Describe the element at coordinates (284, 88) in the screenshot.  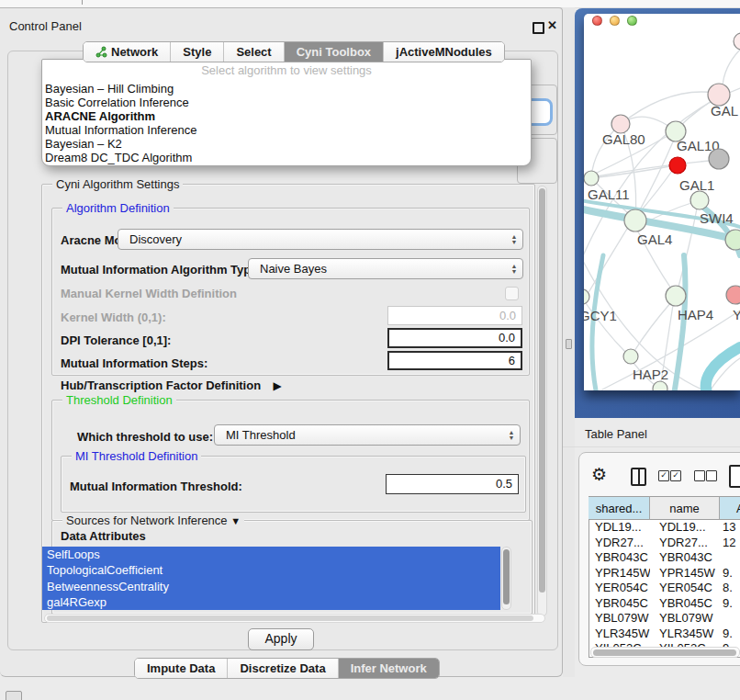
I see `dropdown-option: Bayesian – Hill Climbing` at that location.